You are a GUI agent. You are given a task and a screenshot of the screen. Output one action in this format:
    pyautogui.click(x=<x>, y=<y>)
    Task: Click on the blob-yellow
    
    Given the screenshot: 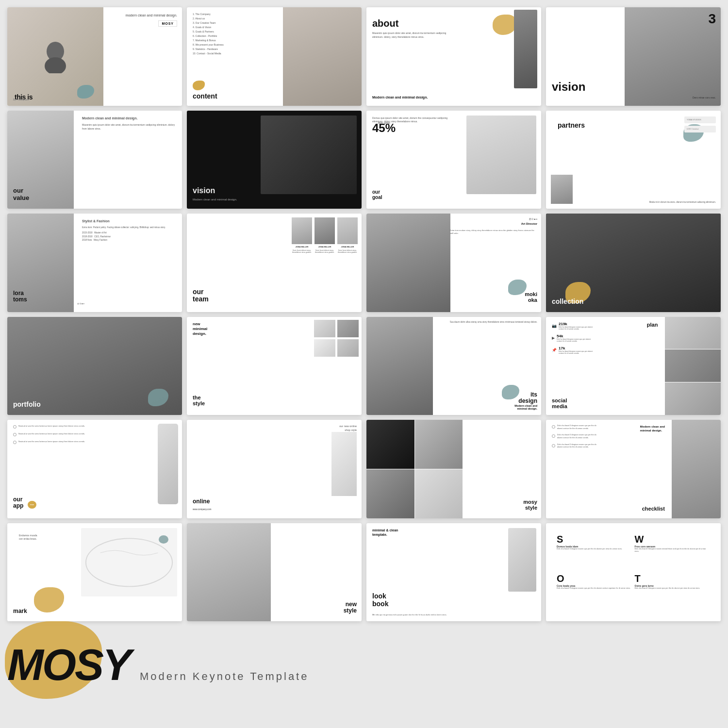 What is the action you would take?
    pyautogui.click(x=505, y=25)
    